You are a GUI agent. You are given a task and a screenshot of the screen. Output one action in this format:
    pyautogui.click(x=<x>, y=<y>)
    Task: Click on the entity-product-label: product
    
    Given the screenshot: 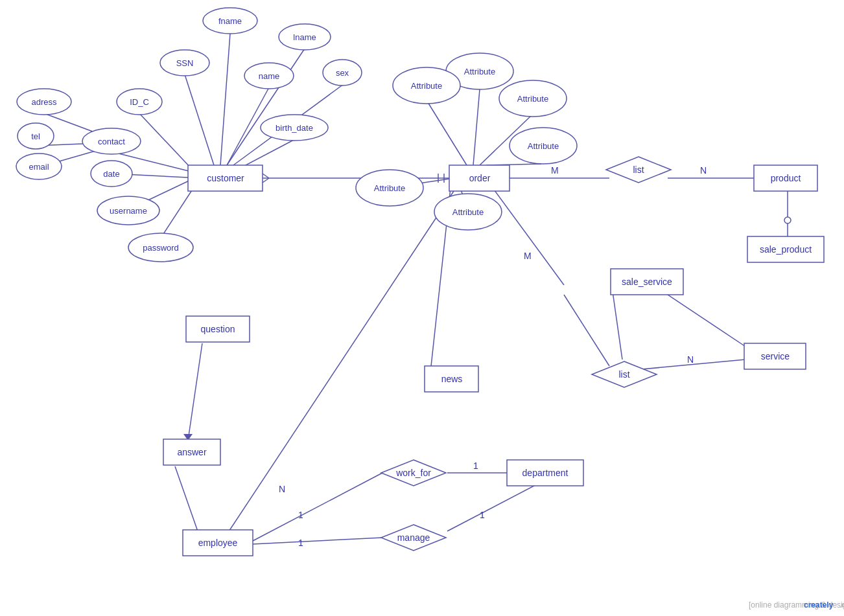 What is the action you would take?
    pyautogui.click(x=786, y=178)
    